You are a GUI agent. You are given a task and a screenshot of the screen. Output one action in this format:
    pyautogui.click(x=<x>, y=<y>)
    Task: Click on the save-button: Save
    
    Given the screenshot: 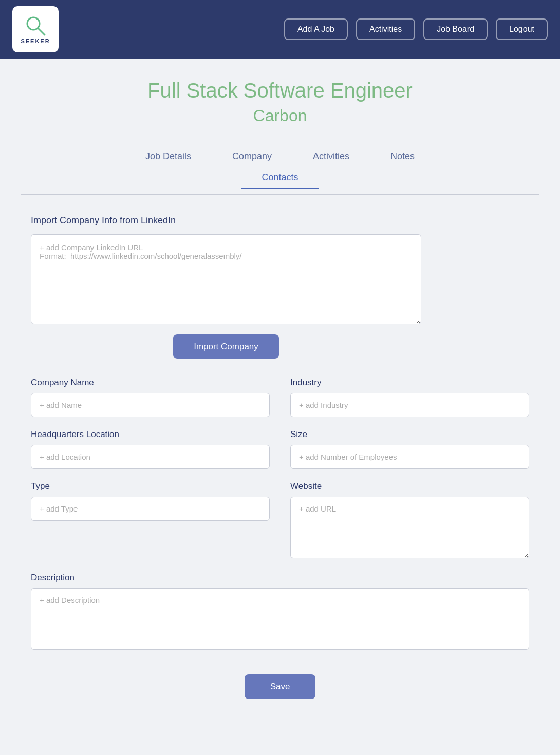 What is the action you would take?
    pyautogui.click(x=281, y=687)
    